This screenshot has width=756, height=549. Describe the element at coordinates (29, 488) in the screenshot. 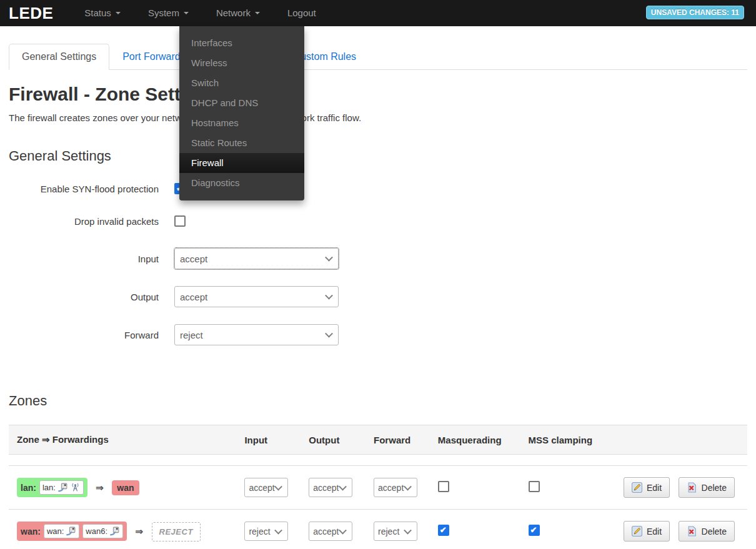

I see `zone-name: lan:` at that location.